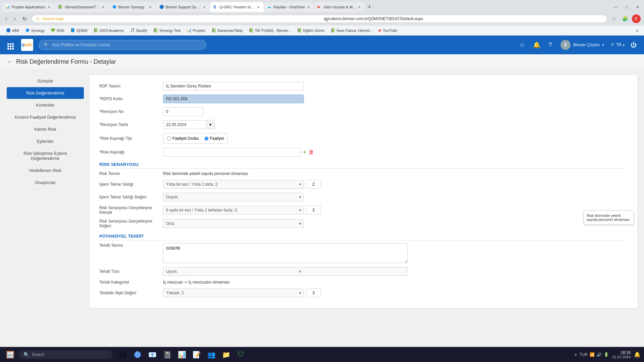  I want to click on bookmark-qdms: 📘 QDMS, so click(79, 30).